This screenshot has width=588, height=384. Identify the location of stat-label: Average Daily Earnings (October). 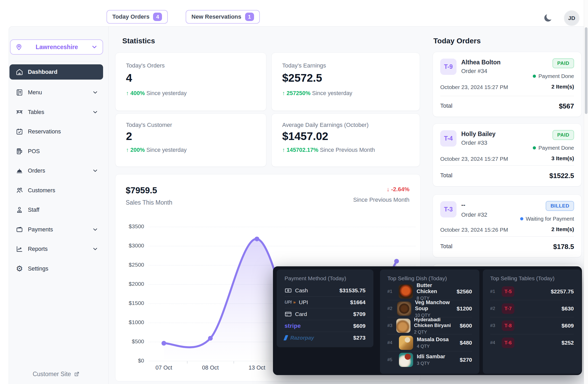
(346, 125).